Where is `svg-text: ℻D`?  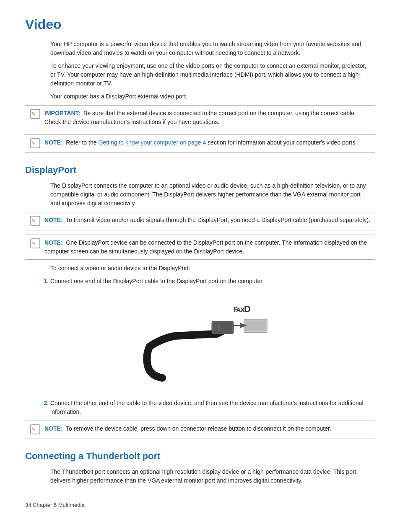
svg-text: ℻D is located at coordinates (242, 309).